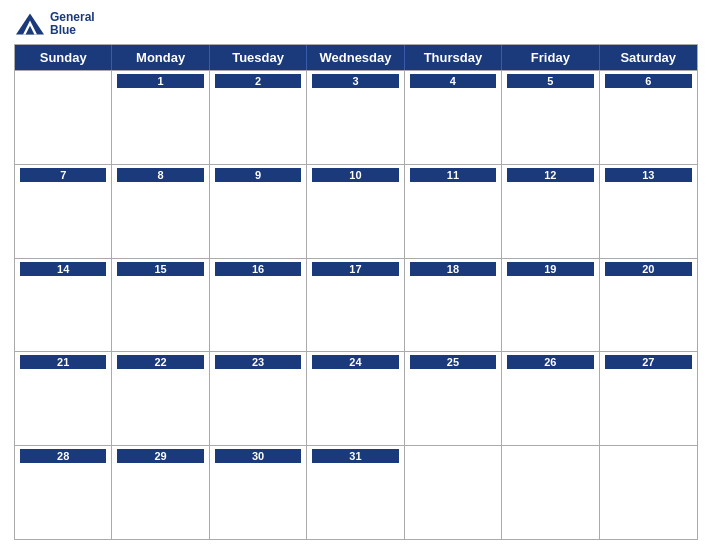 This screenshot has height=550, width=712. Describe the element at coordinates (648, 212) in the screenshot. I see `day-cell: 13` at that location.